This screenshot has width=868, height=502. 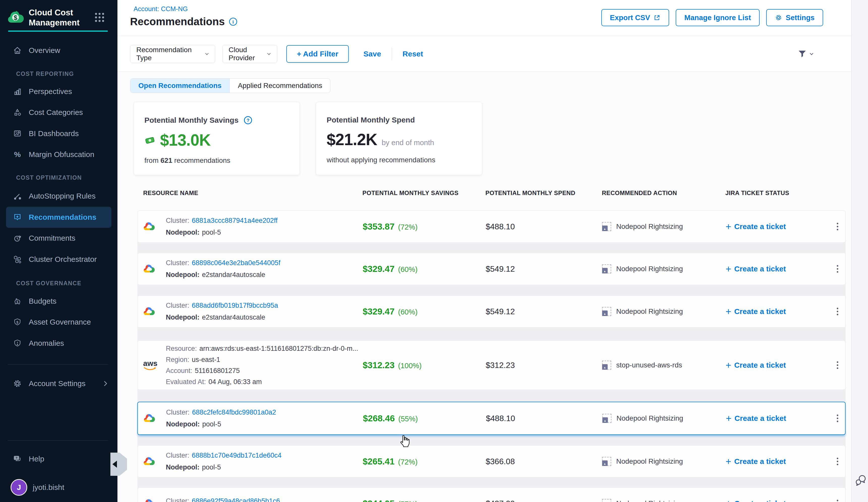 I want to click on create-ticket-label: Create a ticket, so click(x=760, y=418).